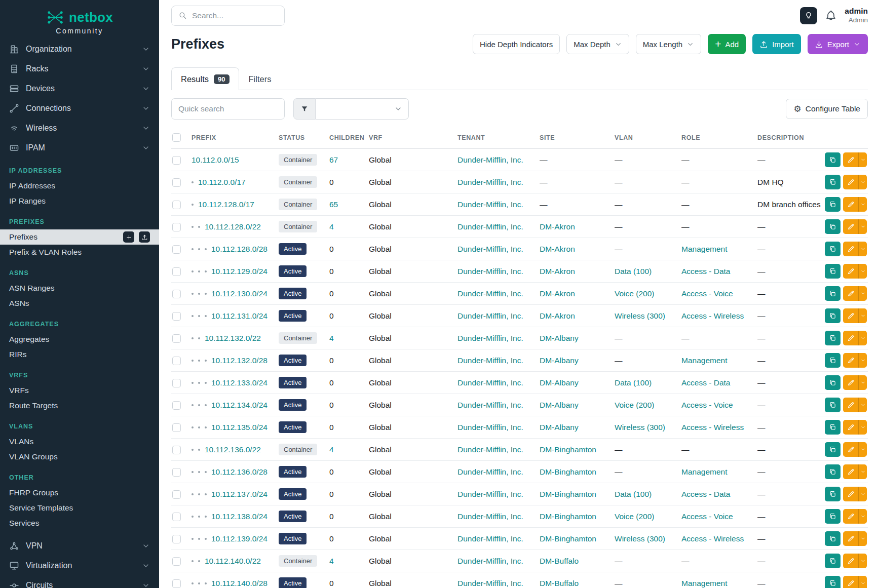 The width and height of the screenshot is (878, 588). I want to click on global-search, so click(228, 16).